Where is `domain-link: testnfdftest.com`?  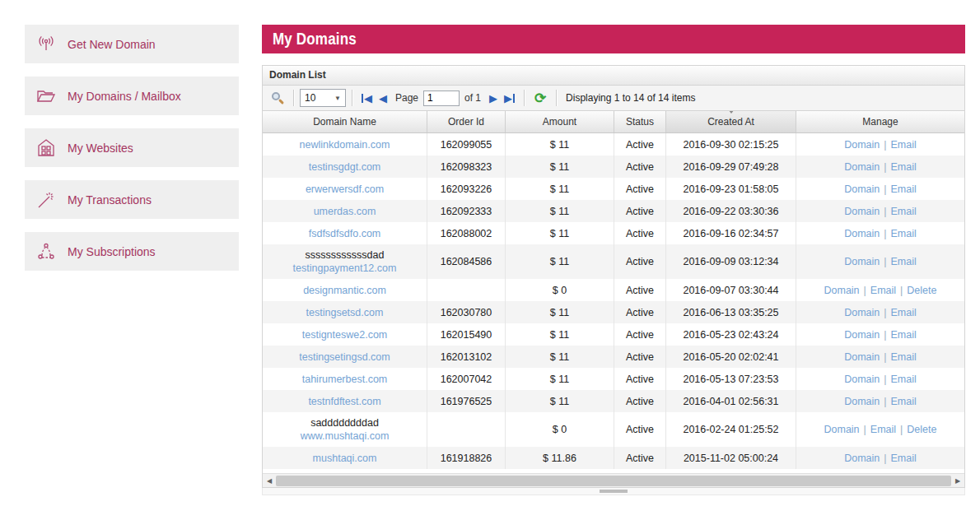 domain-link: testnfdftest.com is located at coordinates (344, 402).